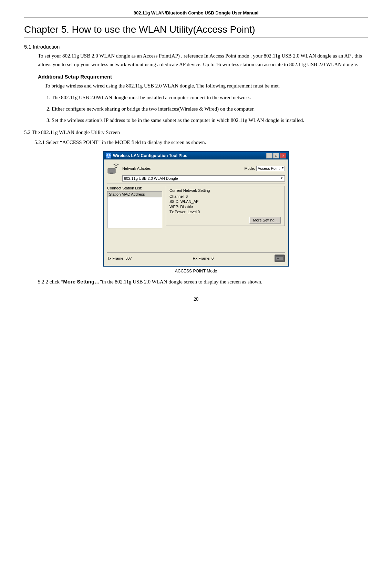 The image size is (392, 569). I want to click on rx-frame-text: Rx Frame: 0, so click(203, 258).